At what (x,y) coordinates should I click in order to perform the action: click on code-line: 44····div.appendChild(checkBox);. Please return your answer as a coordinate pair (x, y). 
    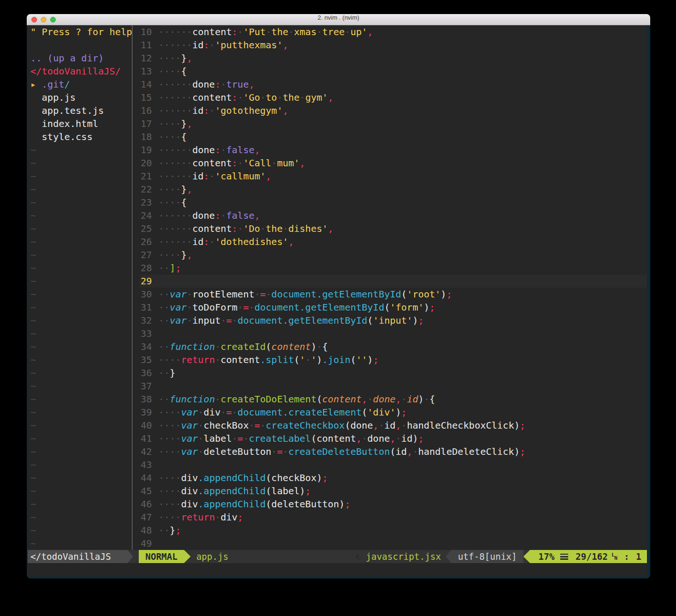
    Looking at the image, I should click on (393, 478).